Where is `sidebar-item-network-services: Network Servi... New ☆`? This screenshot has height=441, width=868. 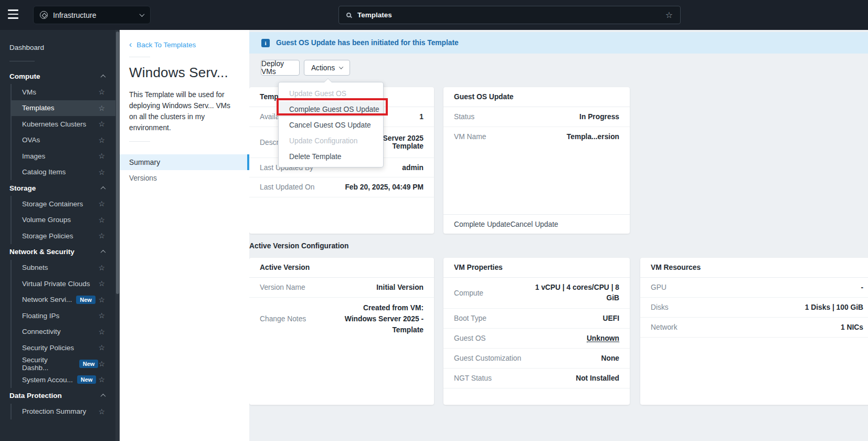
sidebar-item-network-services: Network Servi... New ☆ is located at coordinates (63, 300).